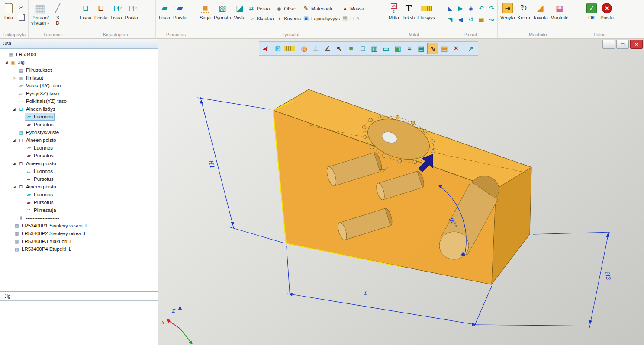 This screenshot has width=644, height=345. I want to click on minimize-button: –, so click(609, 44).